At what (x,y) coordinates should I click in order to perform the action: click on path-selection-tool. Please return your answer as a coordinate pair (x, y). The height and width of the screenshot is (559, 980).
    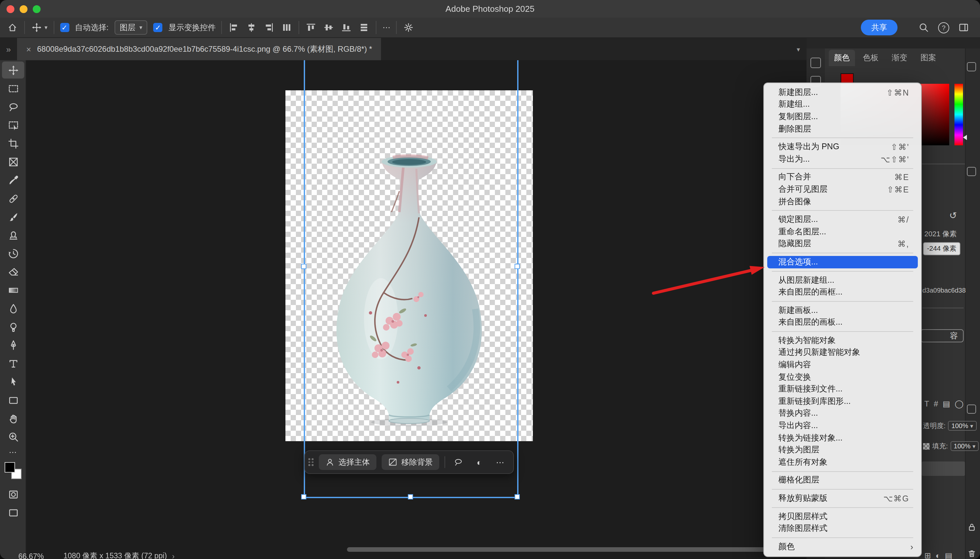
    Looking at the image, I should click on (13, 382).